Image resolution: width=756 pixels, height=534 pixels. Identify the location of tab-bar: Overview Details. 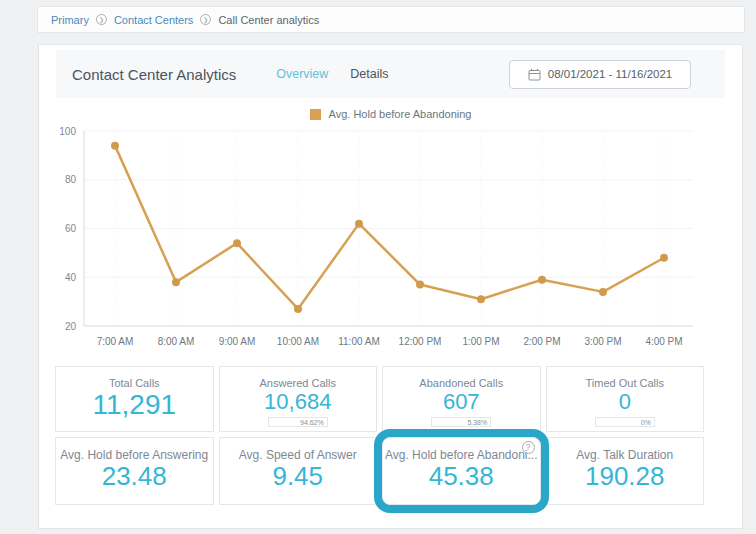
(332, 74).